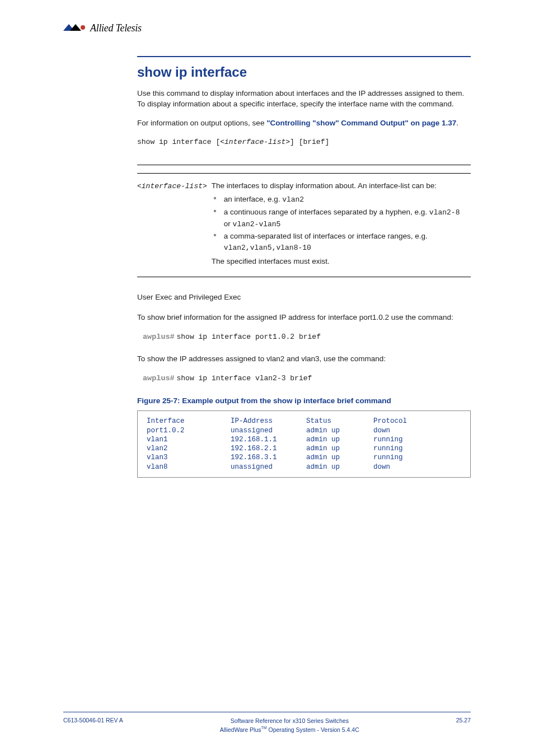 The image size is (534, 756). I want to click on info-suffix: ., so click(457, 123).